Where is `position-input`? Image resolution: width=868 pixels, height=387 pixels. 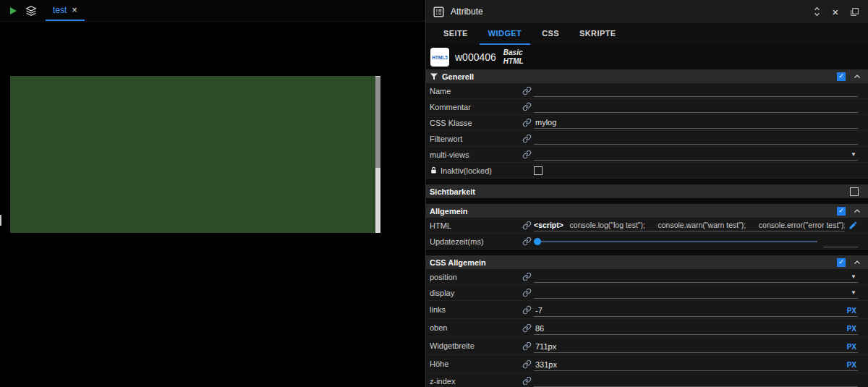
position-input is located at coordinates (692, 276).